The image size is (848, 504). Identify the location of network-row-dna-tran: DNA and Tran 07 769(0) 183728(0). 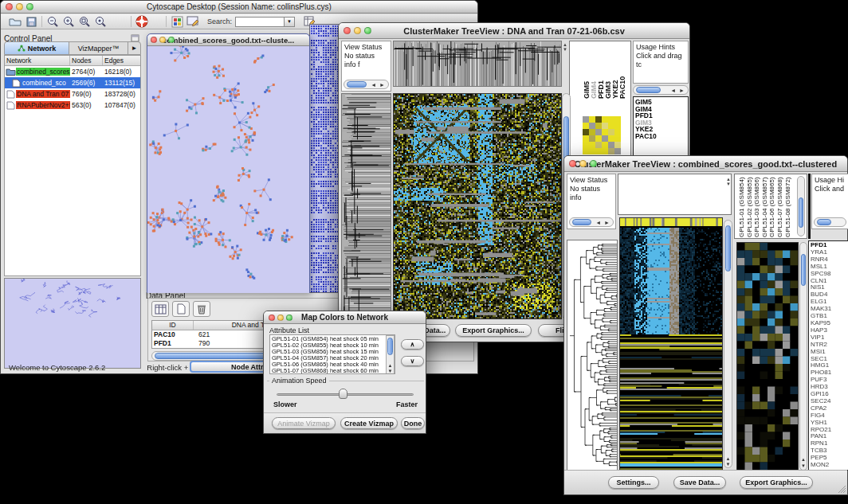
(73, 94).